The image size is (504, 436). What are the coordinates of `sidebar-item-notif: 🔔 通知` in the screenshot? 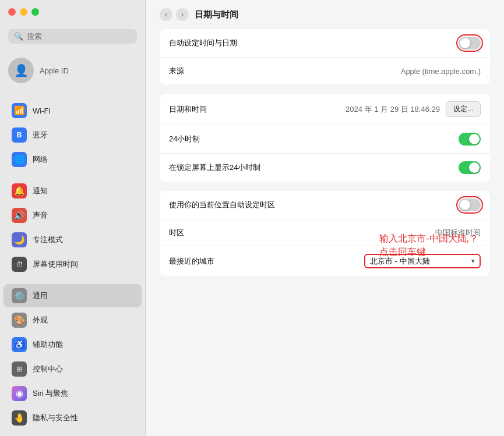 It's located at (72, 191).